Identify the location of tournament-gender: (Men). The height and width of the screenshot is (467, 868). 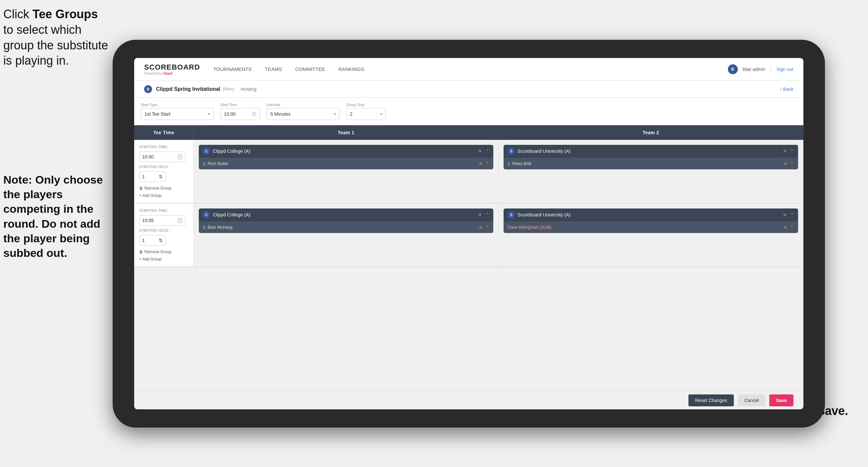
(228, 89).